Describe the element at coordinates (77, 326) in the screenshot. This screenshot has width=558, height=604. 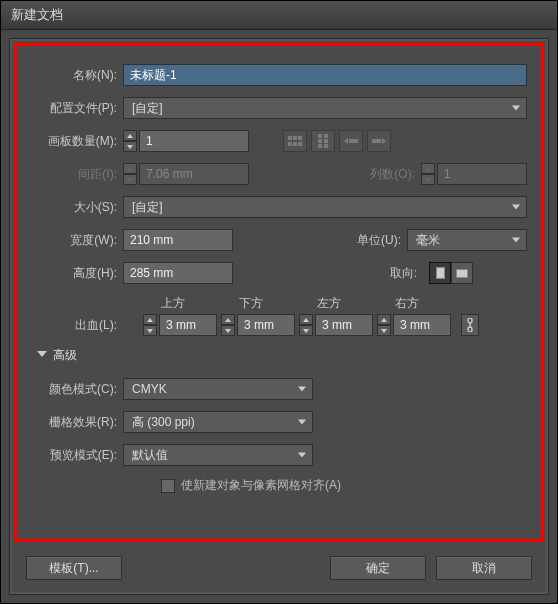
I see `bleed-label: 出血(L):` at that location.